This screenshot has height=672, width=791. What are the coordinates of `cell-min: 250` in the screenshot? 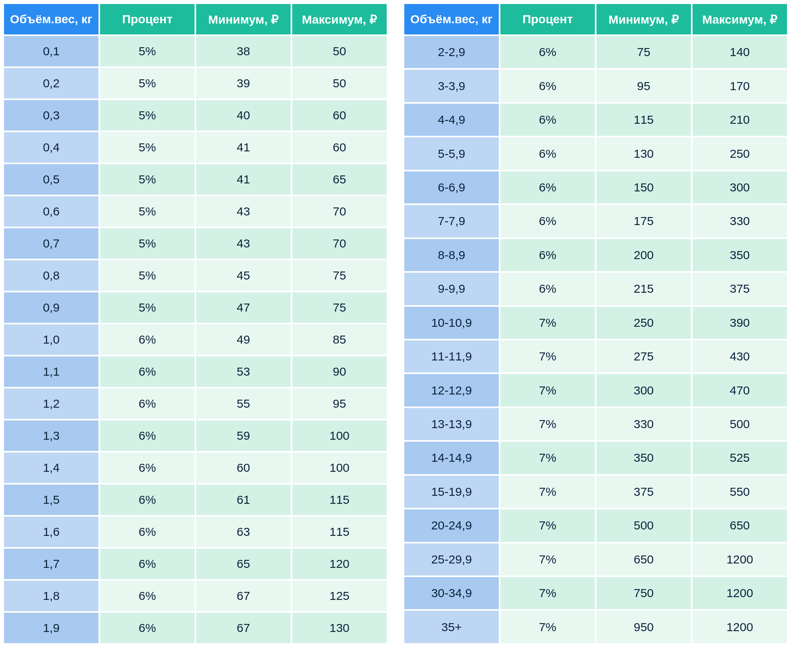 It's located at (644, 323).